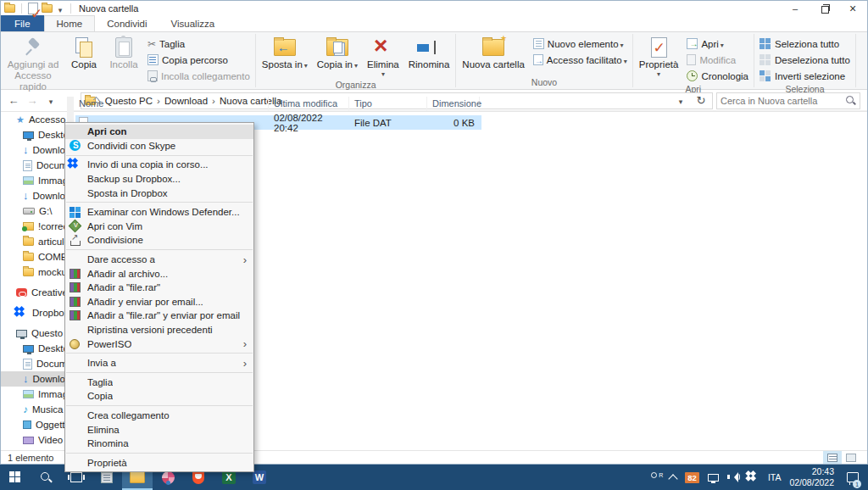 This screenshot has height=490, width=868. What do you see at coordinates (159, 146) in the screenshot?
I see `menu-item-condividi-con-skype: Condividi con Skype` at bounding box center [159, 146].